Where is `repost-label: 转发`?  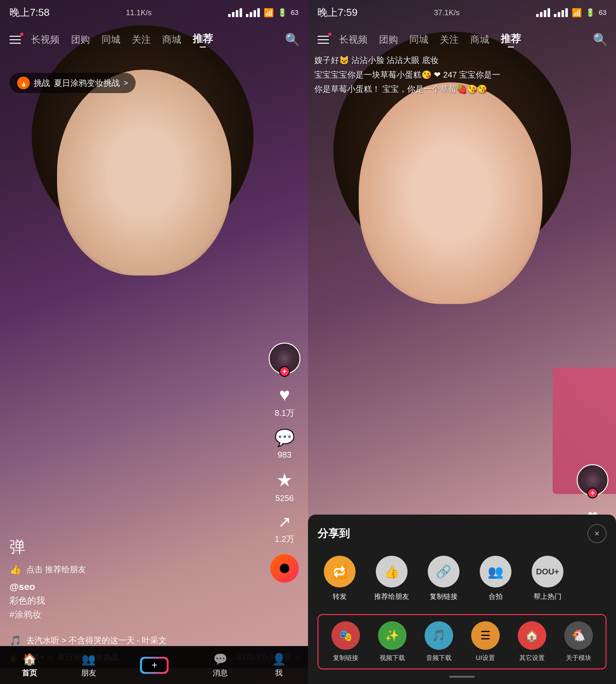
repost-label: 转发 is located at coordinates (340, 597).